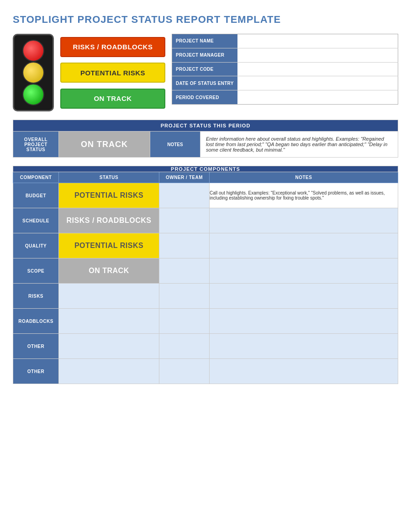 The height and width of the screenshot is (532, 411). What do you see at coordinates (285, 83) in the screenshot?
I see `date-status-row: DATE OF STATUS ENTRY` at bounding box center [285, 83].